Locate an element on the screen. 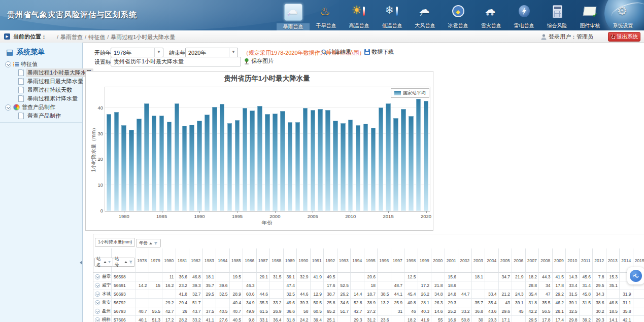 The image size is (644, 322). bar-1984 is located at coordinates (154, 163).